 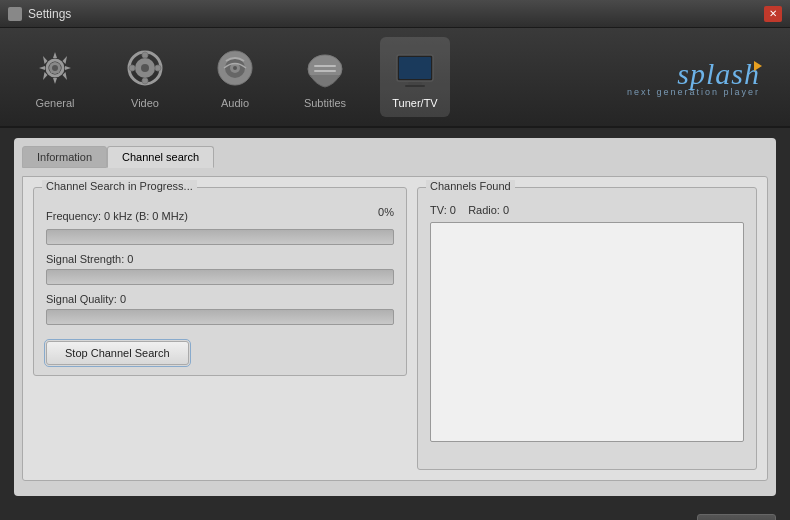 What do you see at coordinates (325, 77) in the screenshot?
I see `nav-item-subtitles: Subtitles` at bounding box center [325, 77].